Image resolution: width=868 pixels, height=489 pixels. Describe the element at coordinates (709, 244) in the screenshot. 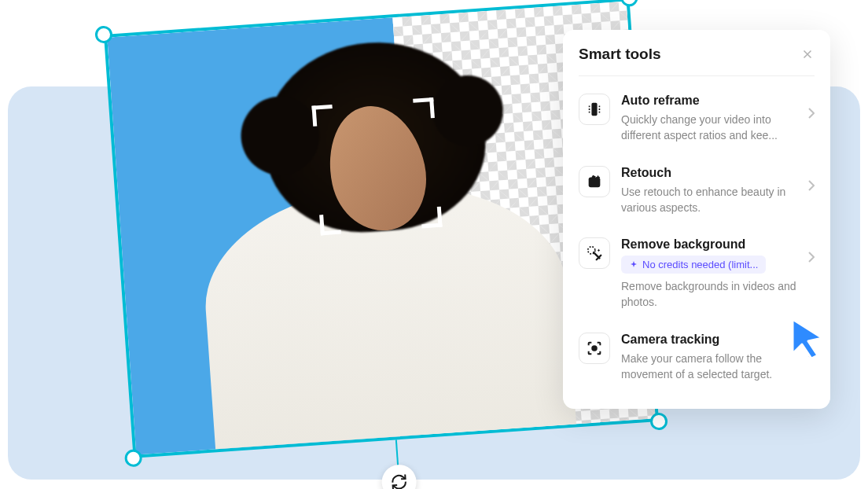

I see `tool-title: Remove background` at that location.